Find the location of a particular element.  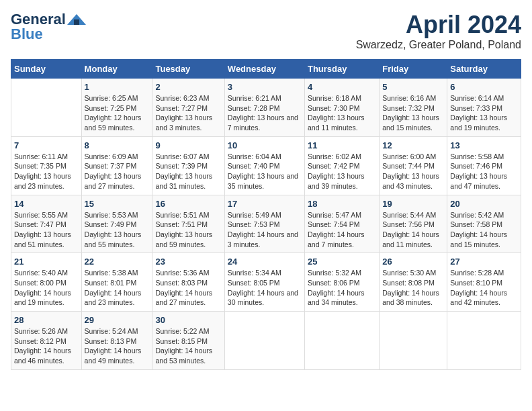

day-number: 25 is located at coordinates (342, 262).